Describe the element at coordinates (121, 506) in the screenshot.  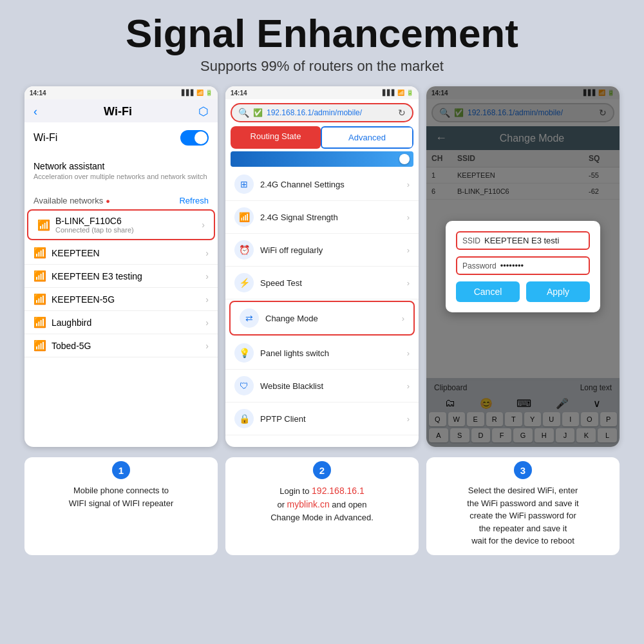
I see `step-1-box: 1 Mobile phone connects toWIFI signal of…` at that location.